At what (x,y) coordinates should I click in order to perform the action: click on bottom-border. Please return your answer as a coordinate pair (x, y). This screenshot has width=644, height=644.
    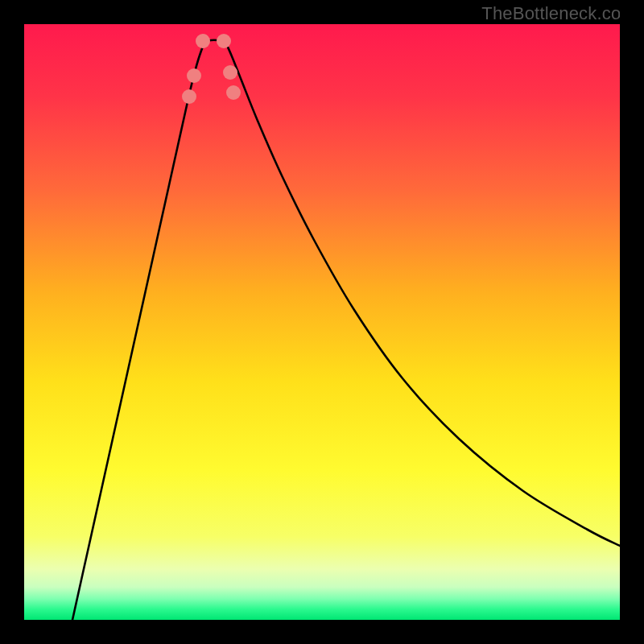
    Looking at the image, I should click on (322, 632).